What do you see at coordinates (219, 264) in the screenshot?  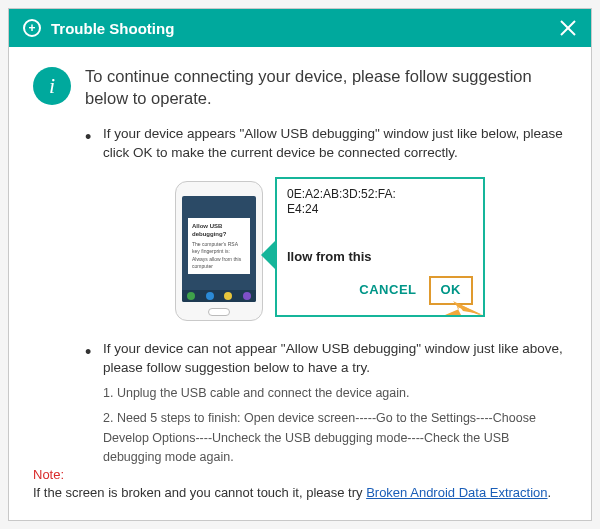 I see `phone-popup-check: Always allow from this computer` at bounding box center [219, 264].